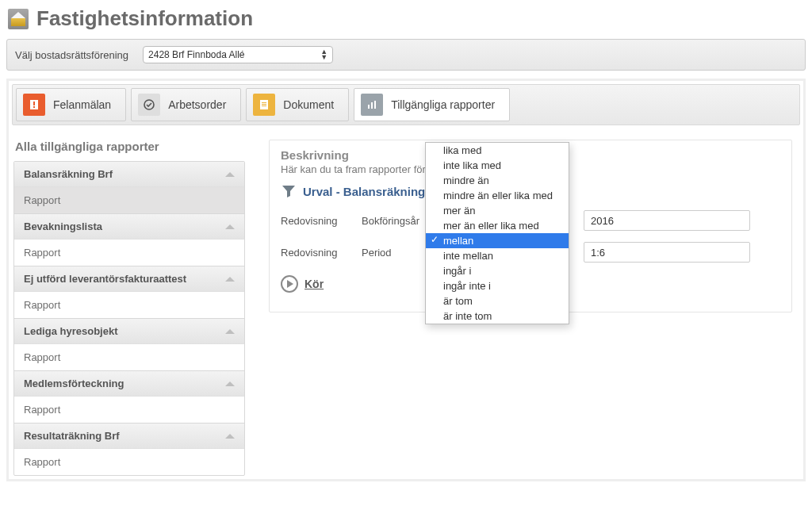  Describe the element at coordinates (497, 211) in the screenshot. I see `dropdown-option: mer än` at that location.